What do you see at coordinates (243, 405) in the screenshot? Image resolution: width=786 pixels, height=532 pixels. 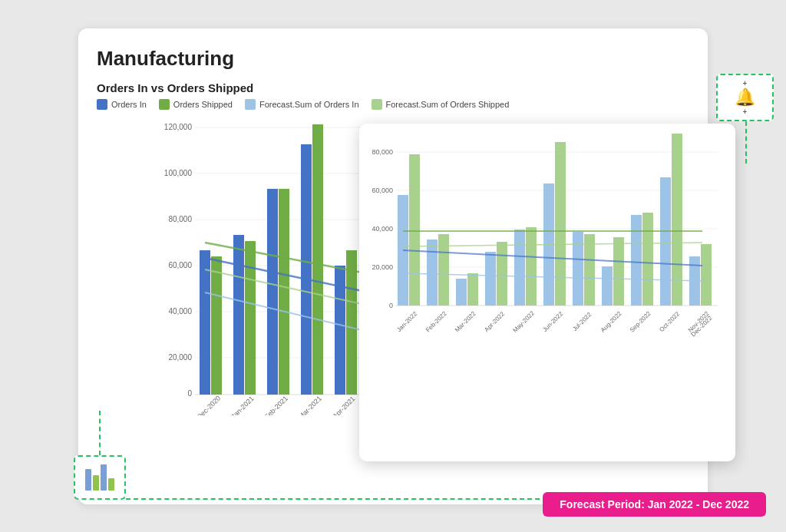 I see `svg-text: Jan-2021` at bounding box center [243, 405].